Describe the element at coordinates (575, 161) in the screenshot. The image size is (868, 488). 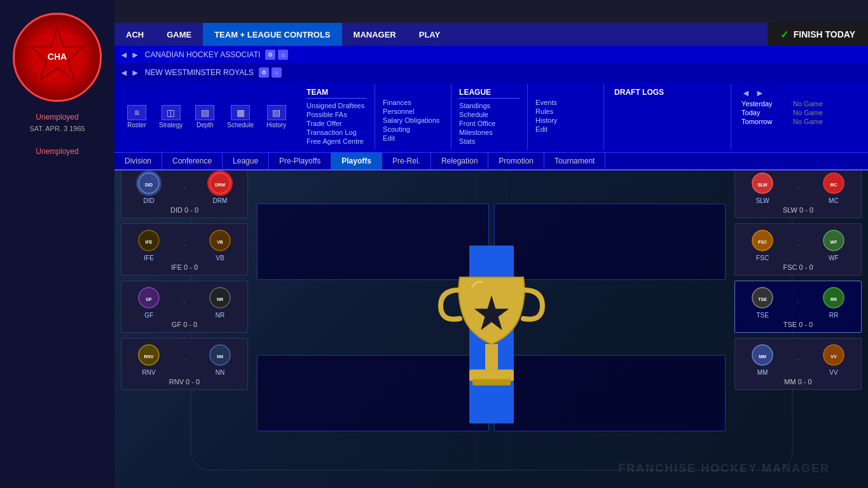
I see `tab-tournament: Tournament` at that location.